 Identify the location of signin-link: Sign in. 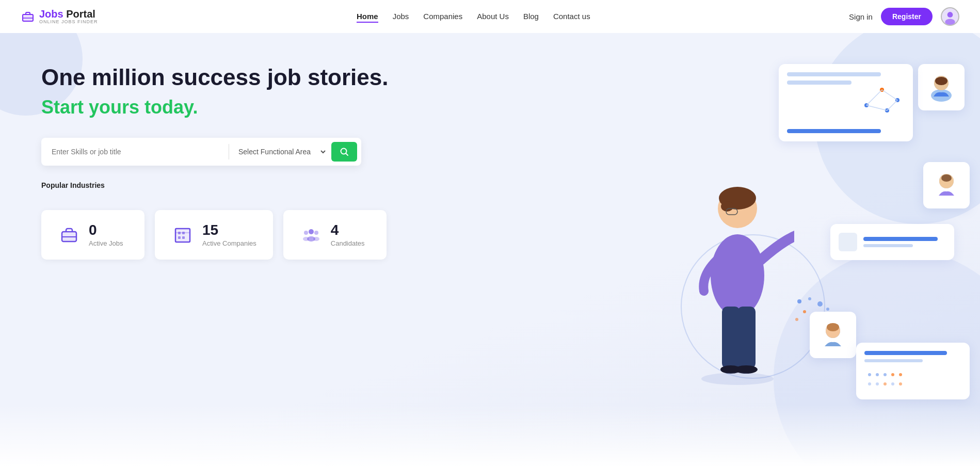
(861, 17).